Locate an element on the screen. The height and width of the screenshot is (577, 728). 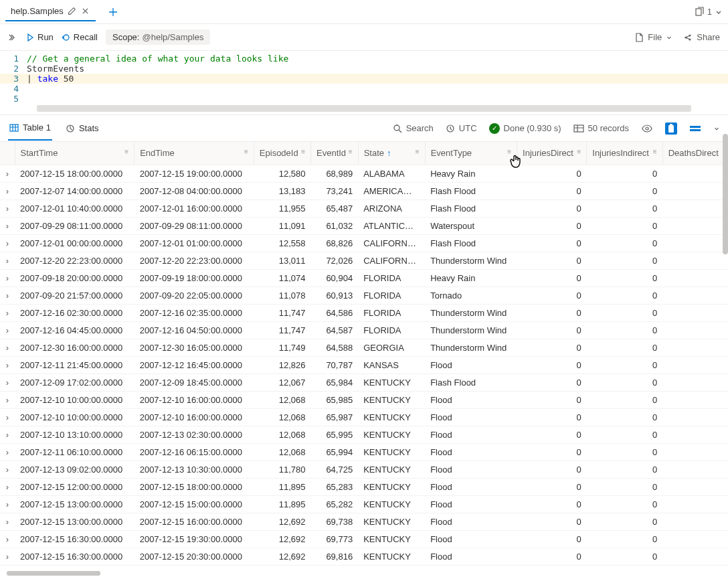
cell-eventid: 64,588 is located at coordinates (335, 347).